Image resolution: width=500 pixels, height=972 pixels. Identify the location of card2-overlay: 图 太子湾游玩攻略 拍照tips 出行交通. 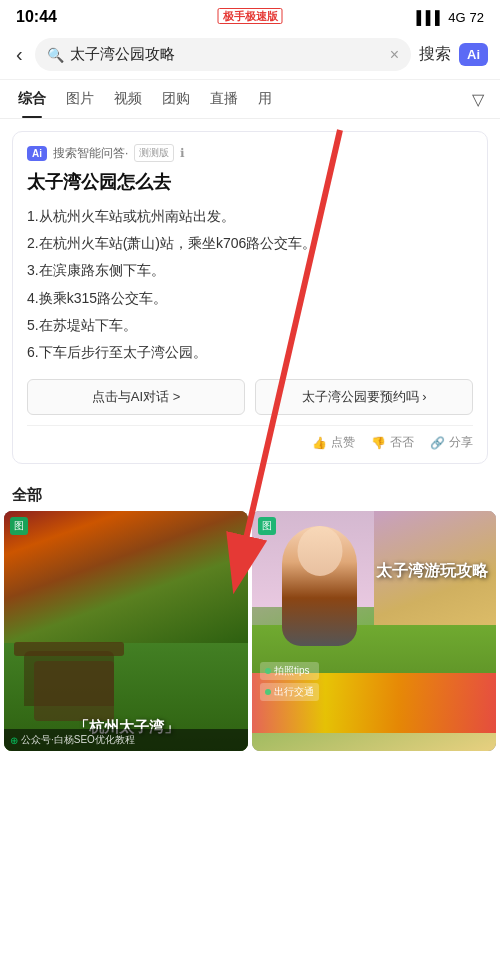
(374, 631).